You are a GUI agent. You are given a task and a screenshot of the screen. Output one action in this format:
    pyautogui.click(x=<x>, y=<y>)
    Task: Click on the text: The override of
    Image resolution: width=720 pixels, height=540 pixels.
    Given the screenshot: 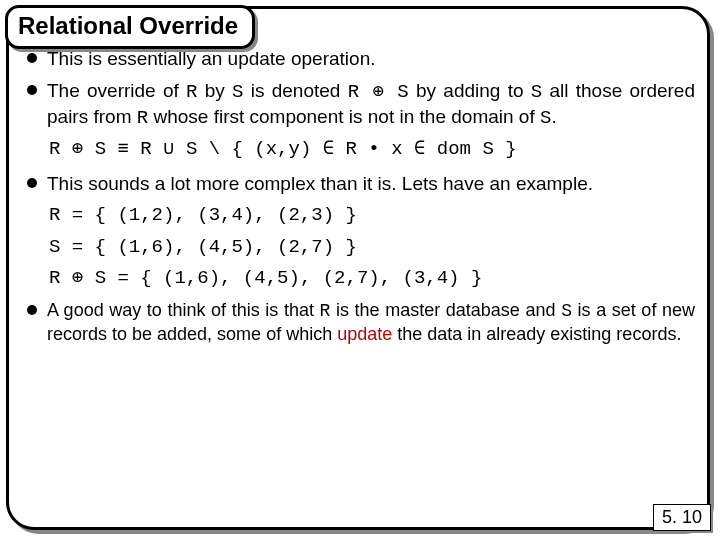 What is the action you would take?
    pyautogui.click(x=116, y=90)
    